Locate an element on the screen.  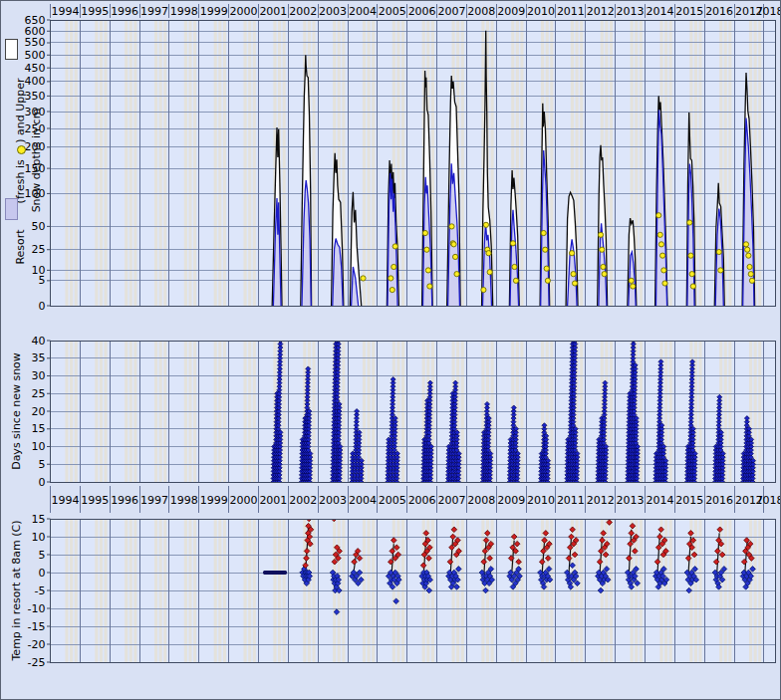
legend-resort-label: Resort is located at coordinates (20, 247).